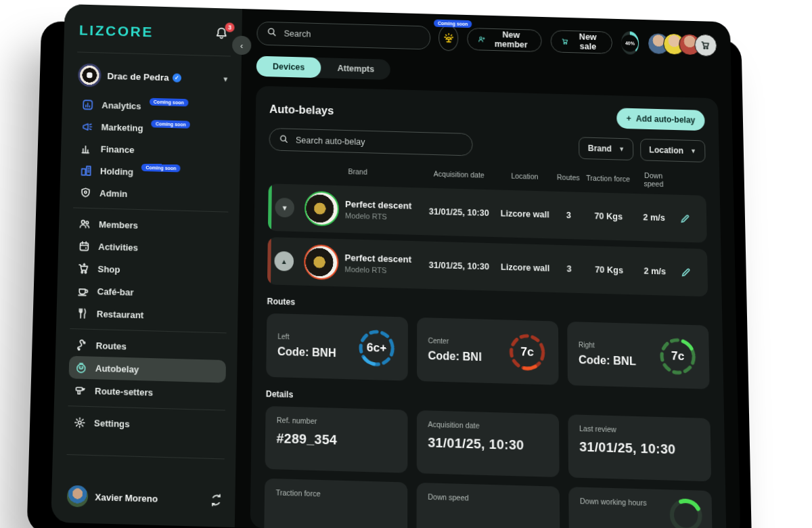 The width and height of the screenshot is (812, 528). I want to click on details-cards-partial: Traction force Down speed Down working h…, so click(489, 504).